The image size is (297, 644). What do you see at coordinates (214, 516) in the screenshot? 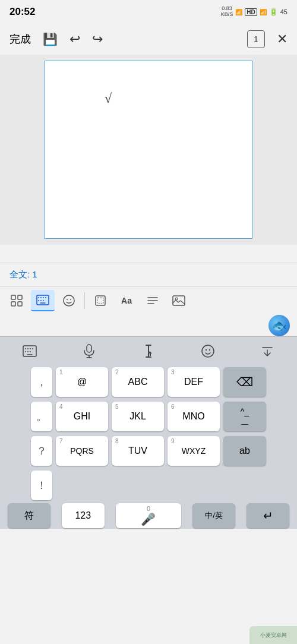
I see `lang-switch-label: 中/英` at bounding box center [214, 516].